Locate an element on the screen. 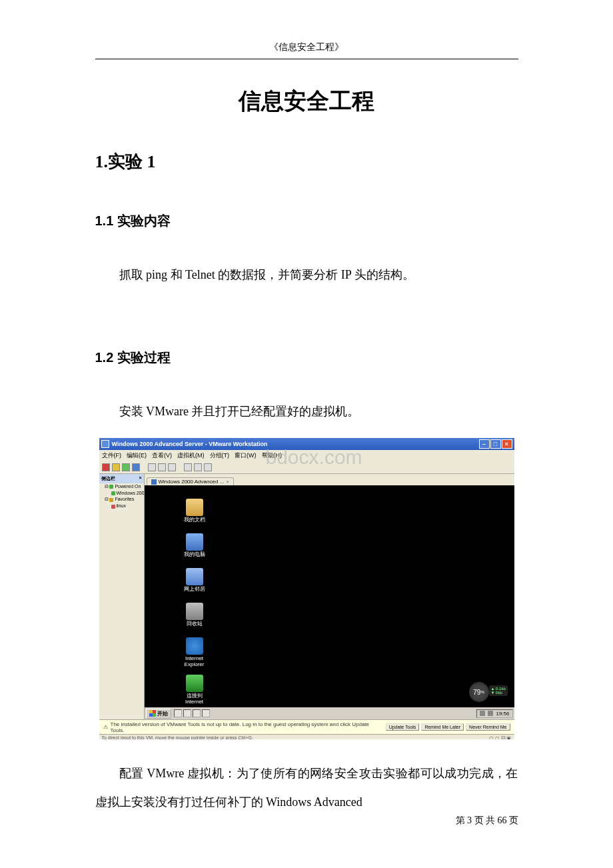  app-icon is located at coordinates (105, 444).